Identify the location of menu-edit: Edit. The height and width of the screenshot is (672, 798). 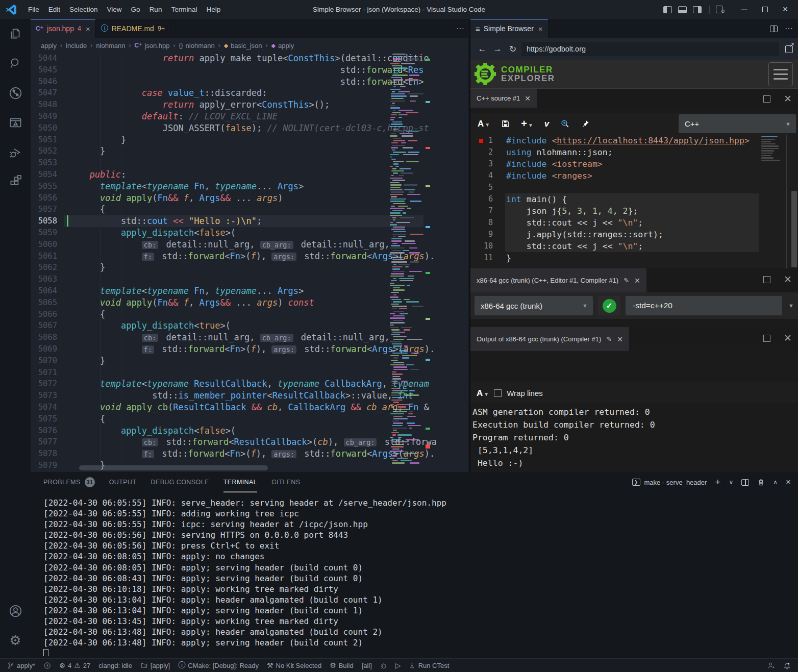
(54, 9).